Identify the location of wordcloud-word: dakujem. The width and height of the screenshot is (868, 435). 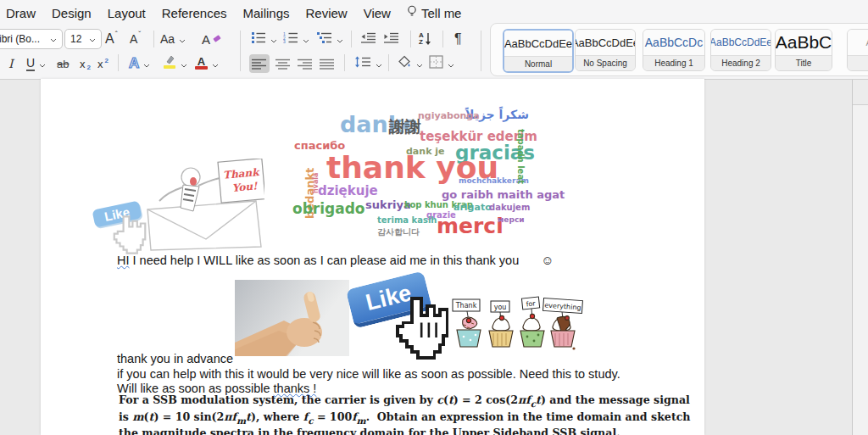
(509, 208).